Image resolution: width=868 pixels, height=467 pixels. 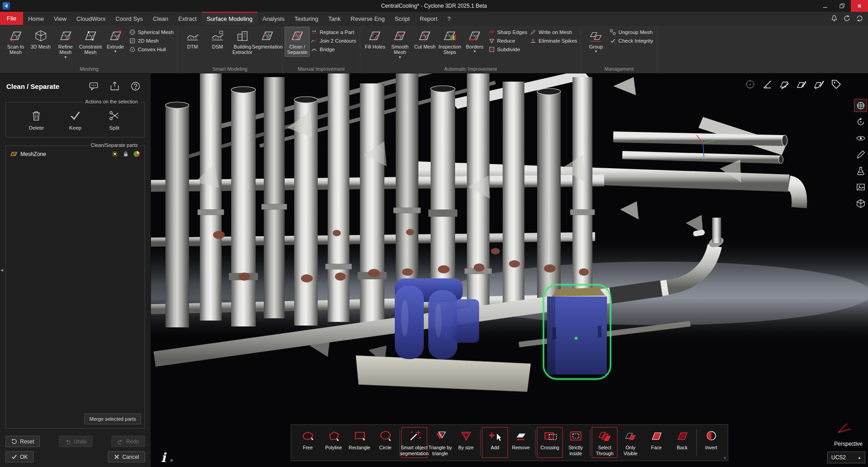 I want to click on restore-button, so click(x=842, y=6).